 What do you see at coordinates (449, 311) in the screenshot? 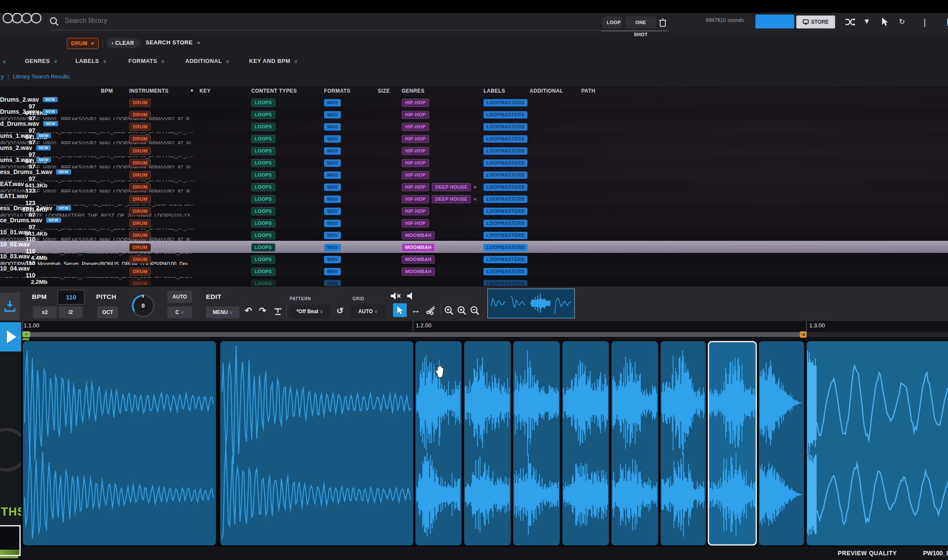
I see `zoom-selection-icon` at bounding box center [449, 311].